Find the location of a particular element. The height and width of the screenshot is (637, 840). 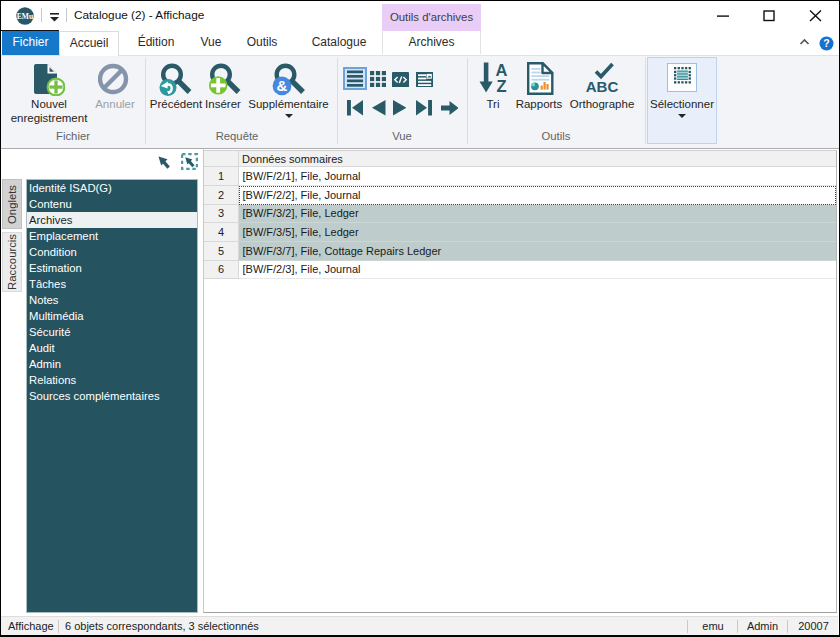

svg-text: ABC is located at coordinates (602, 86).